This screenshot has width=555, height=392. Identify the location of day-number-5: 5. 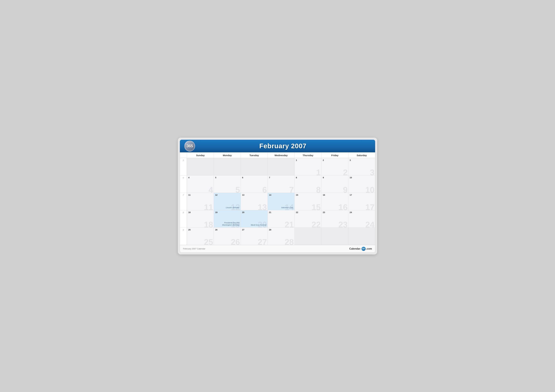
(227, 178).